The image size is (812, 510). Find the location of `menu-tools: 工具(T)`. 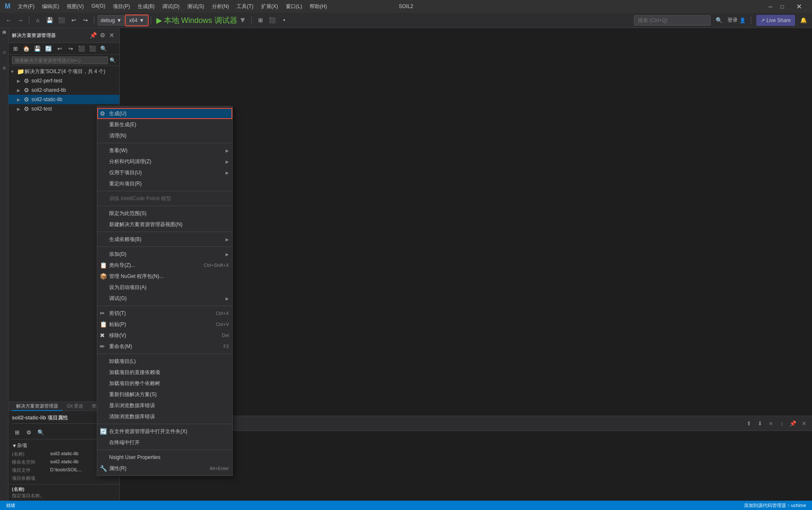

menu-tools: 工具(T) is located at coordinates (245, 7).